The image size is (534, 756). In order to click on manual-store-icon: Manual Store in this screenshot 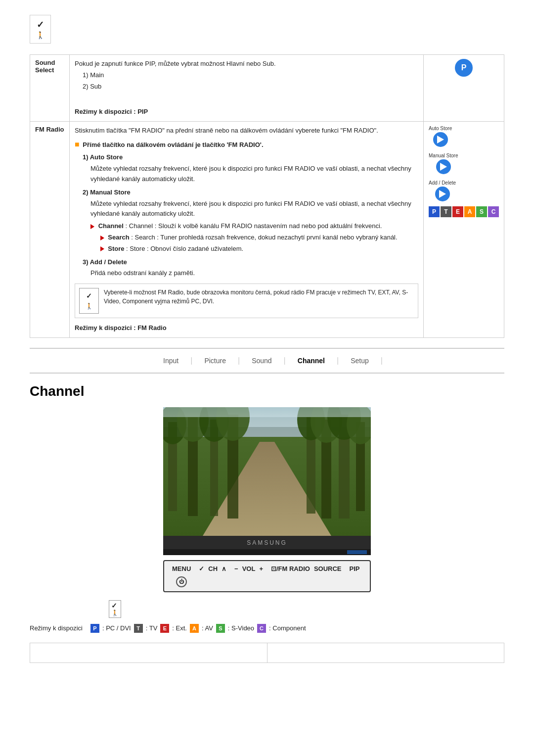, I will do `click(443, 163)`.